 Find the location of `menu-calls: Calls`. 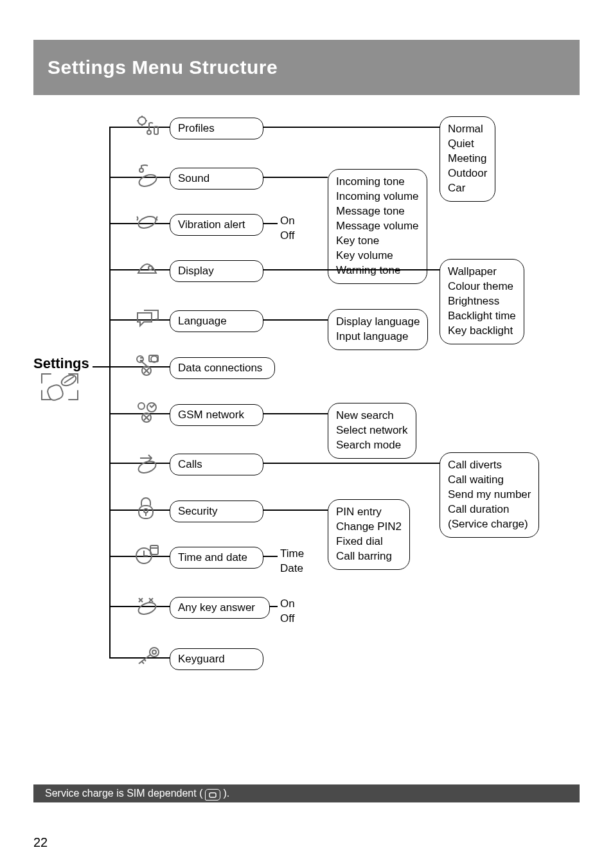

menu-calls: Calls is located at coordinates (217, 465).